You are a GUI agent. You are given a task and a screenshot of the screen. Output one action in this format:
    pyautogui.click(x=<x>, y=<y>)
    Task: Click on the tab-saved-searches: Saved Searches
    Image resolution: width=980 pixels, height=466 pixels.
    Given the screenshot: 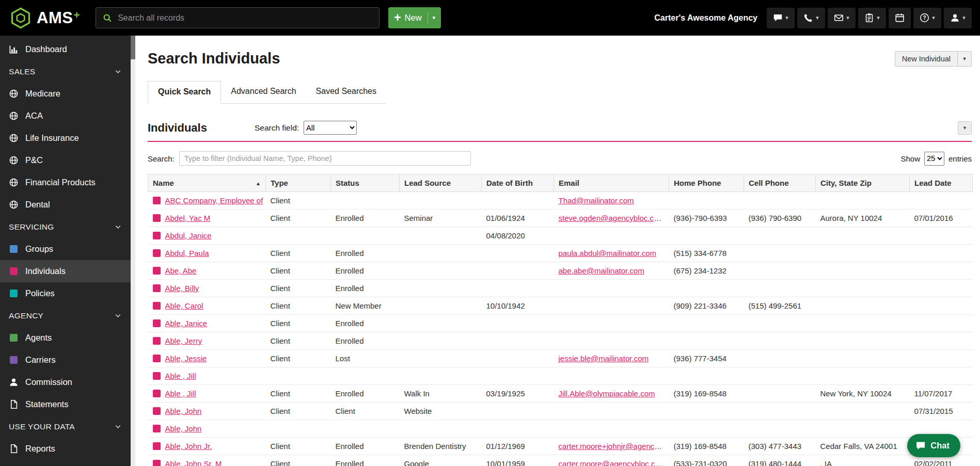 What is the action you would take?
    pyautogui.click(x=346, y=92)
    